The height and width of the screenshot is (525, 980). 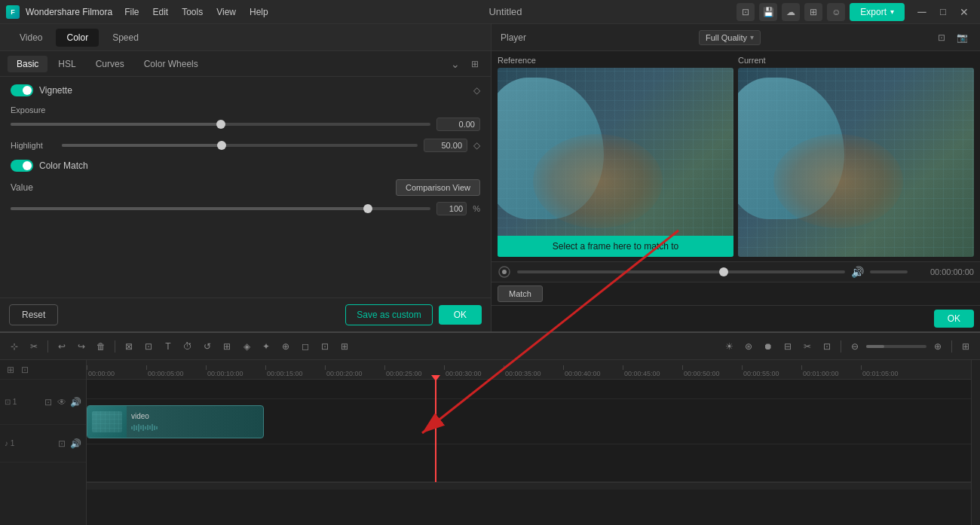 I want to click on video-eye-icon: 👁, so click(x=62, y=402).